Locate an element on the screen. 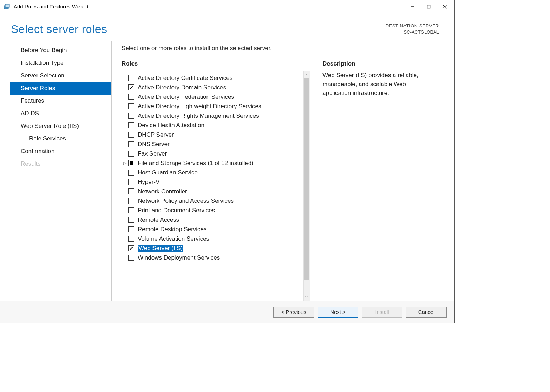 Image resolution: width=550 pixels, height=392 pixels. sidebar: Before You BeginInstallation TypeServer … is located at coordinates (61, 171).